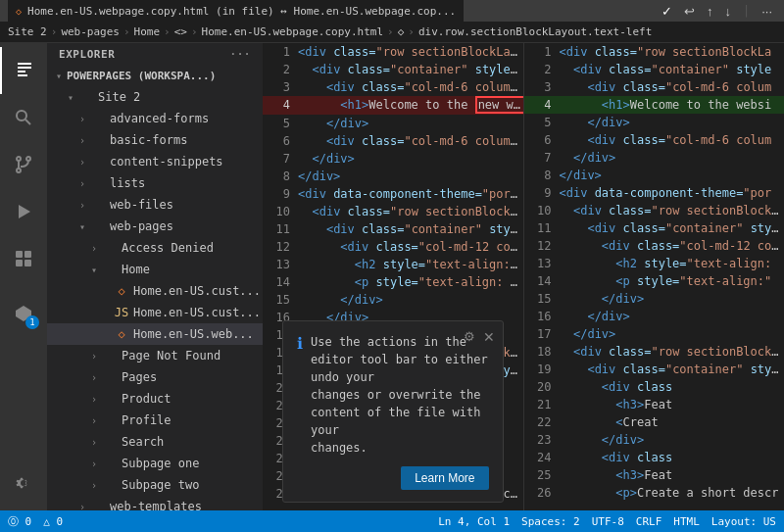  Describe the element at coordinates (180, 31) in the screenshot. I see `breadcrumb-tag: <>` at that location.